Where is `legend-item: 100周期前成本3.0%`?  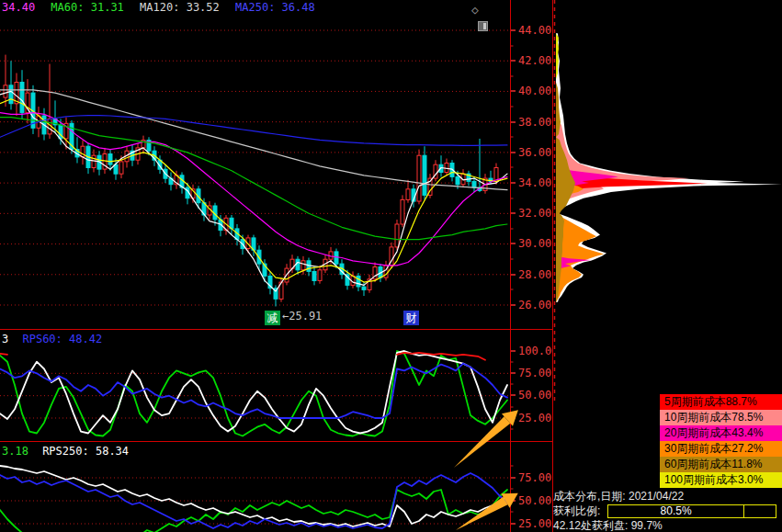
legend-item: 100周期前成本3.0% is located at coordinates (720, 480).